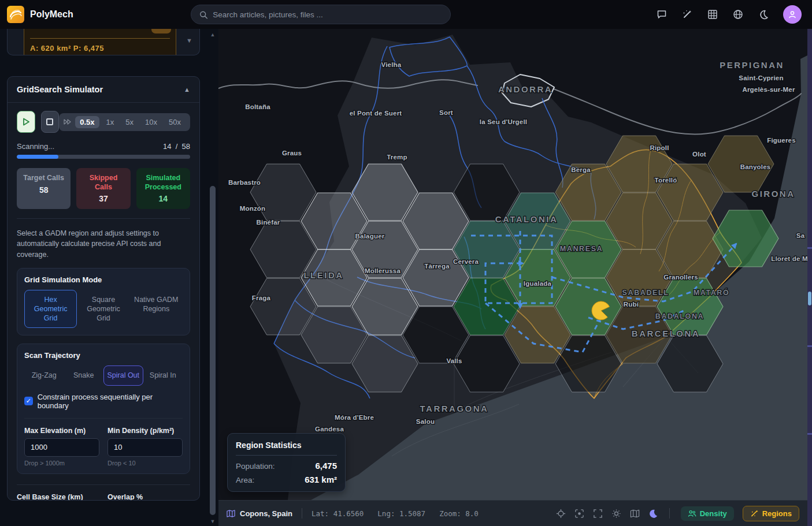 The width and height of the screenshot is (812, 526). What do you see at coordinates (26, 122) in the screenshot?
I see `play-button` at bounding box center [26, 122].